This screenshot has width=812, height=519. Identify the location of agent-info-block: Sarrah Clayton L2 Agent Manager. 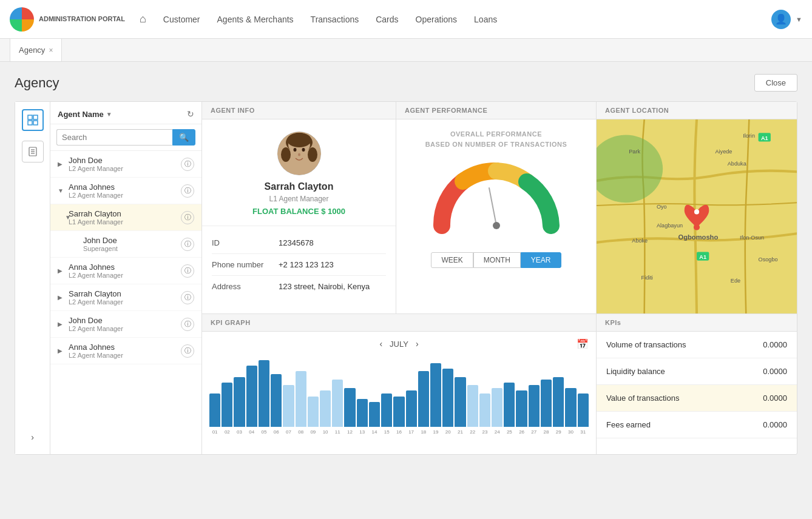
(125, 297).